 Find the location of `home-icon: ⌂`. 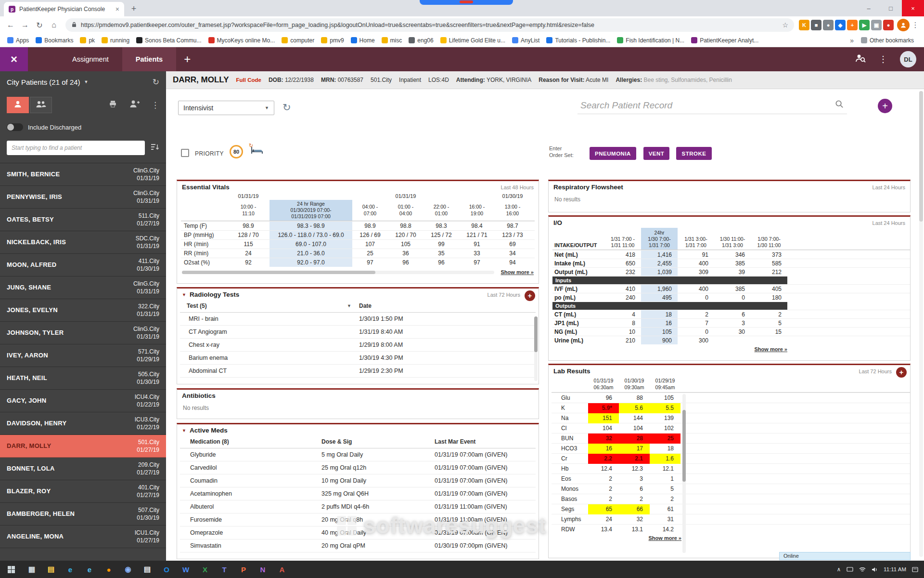

home-icon: ⌂ is located at coordinates (54, 25).